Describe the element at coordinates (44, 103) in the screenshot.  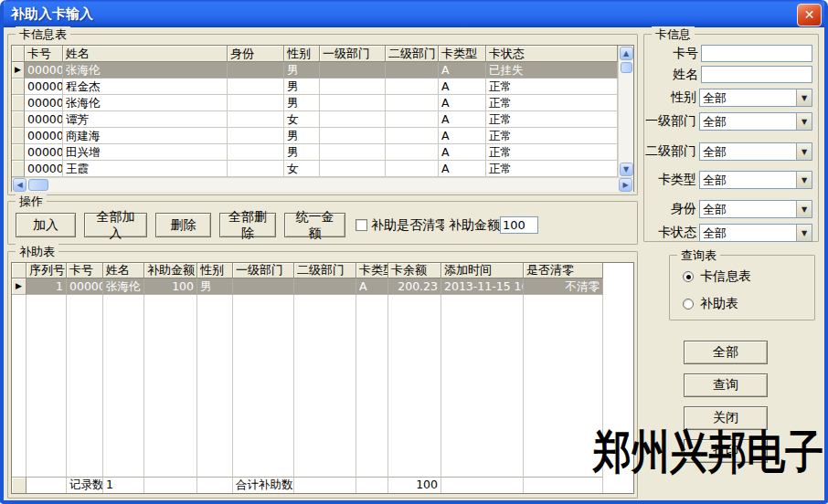
I see `card-table-cell: 000003` at that location.